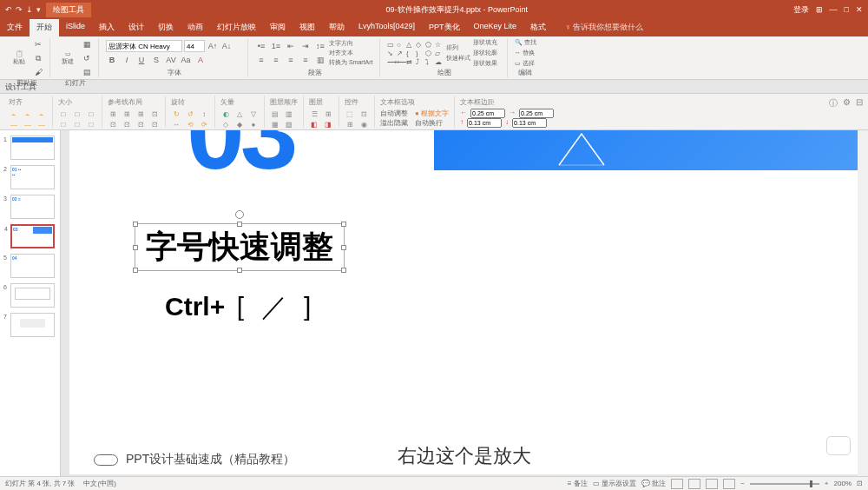  What do you see at coordinates (394, 113) in the screenshot?
I see `auto-adjust-button: 自动调整` at bounding box center [394, 113].